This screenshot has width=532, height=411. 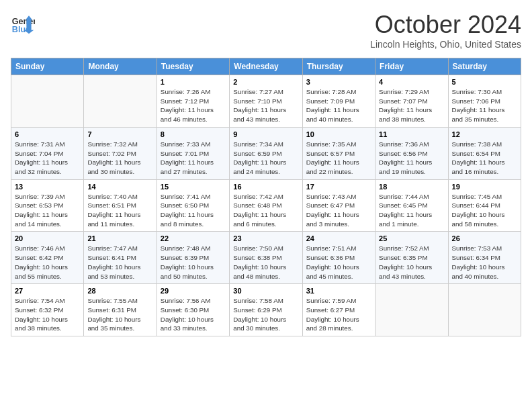 What do you see at coordinates (47, 211) in the screenshot?
I see `day-info: Sunrise: 7:39 AM Sunset: 6:53 PM Dayligh…` at bounding box center [47, 211].